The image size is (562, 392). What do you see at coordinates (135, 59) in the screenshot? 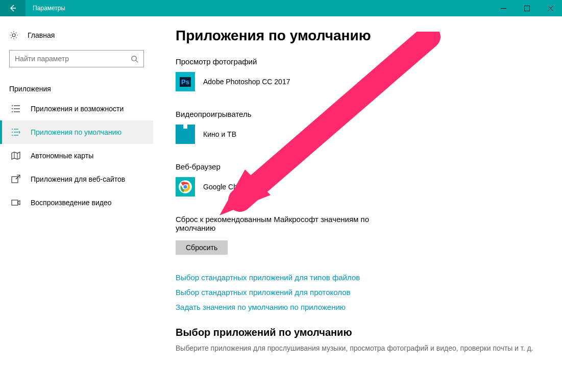
I see `search-icon` at bounding box center [135, 59].